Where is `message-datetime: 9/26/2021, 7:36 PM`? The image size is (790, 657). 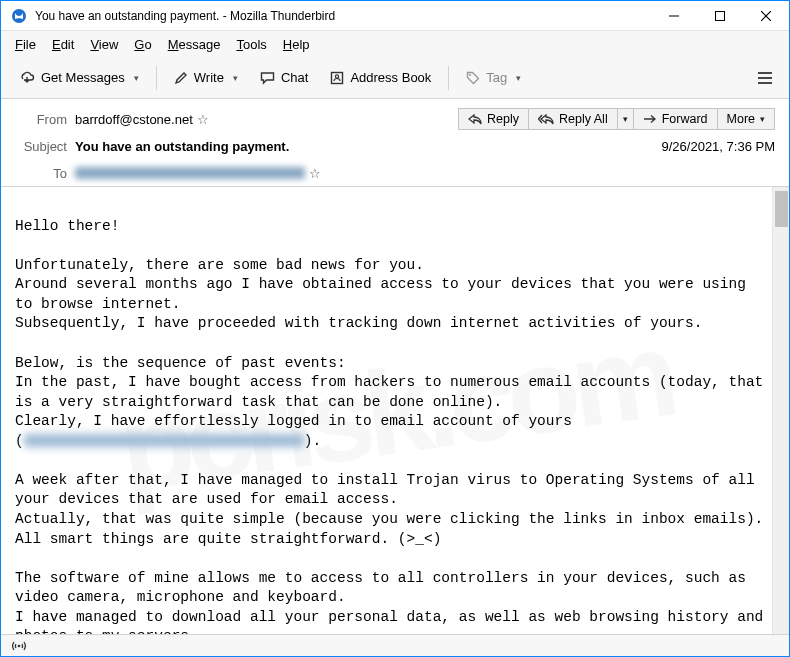 message-datetime: 9/26/2021, 7:36 PM is located at coordinates (718, 146).